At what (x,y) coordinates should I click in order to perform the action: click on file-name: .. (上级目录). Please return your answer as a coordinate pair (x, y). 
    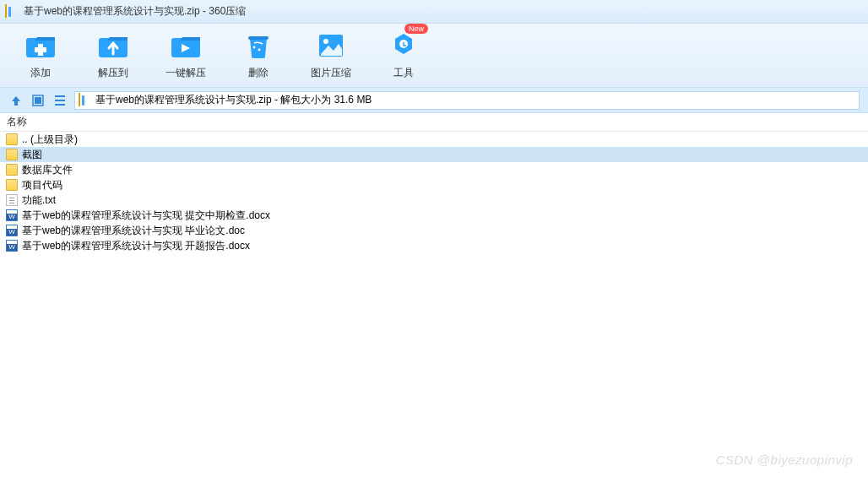
    Looking at the image, I should click on (50, 140).